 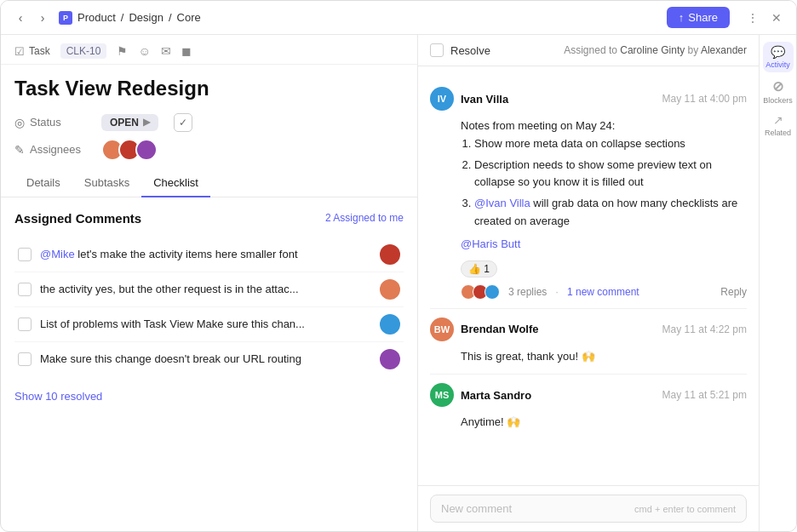 I want to click on tab-checklist: Checklist, so click(x=175, y=184).